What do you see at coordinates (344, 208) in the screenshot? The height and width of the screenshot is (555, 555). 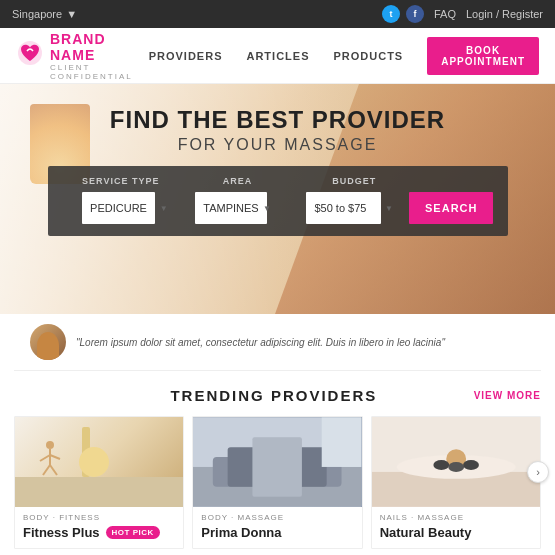 I see `budget-wrap: $50 to $75 $20 to $50 $75 to $100` at bounding box center [344, 208].